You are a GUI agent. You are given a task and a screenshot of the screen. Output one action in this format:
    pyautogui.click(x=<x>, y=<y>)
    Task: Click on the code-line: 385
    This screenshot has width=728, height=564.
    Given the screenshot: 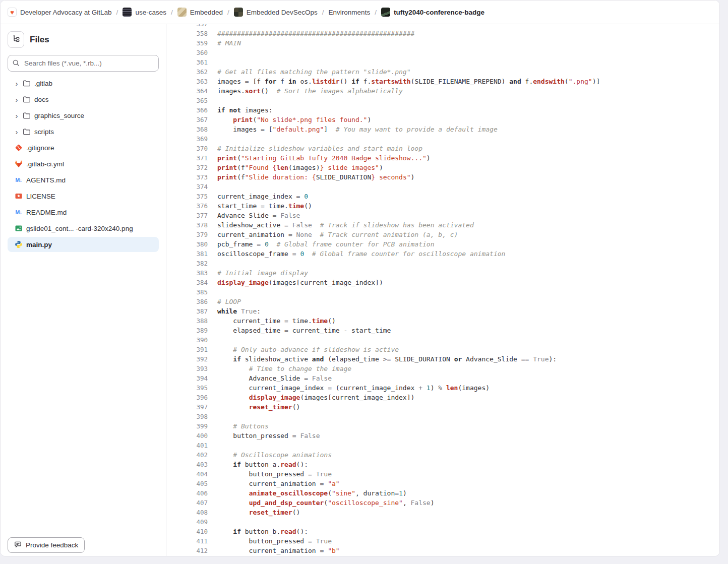 What is the action you would take?
    pyautogui.click(x=443, y=292)
    